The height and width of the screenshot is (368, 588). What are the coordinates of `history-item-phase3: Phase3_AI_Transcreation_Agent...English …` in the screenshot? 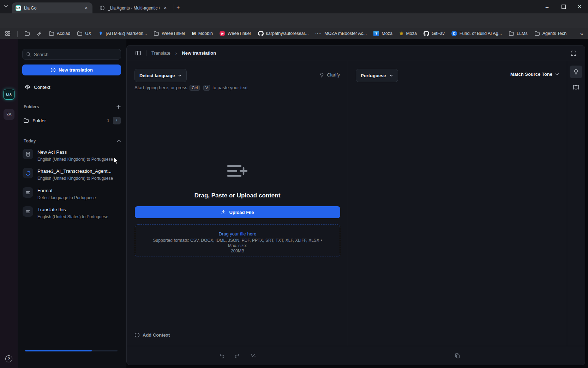 It's located at (72, 175).